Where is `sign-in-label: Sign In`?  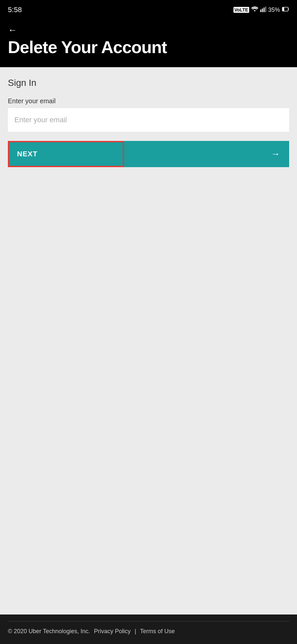
sign-in-label: Sign In is located at coordinates (149, 83).